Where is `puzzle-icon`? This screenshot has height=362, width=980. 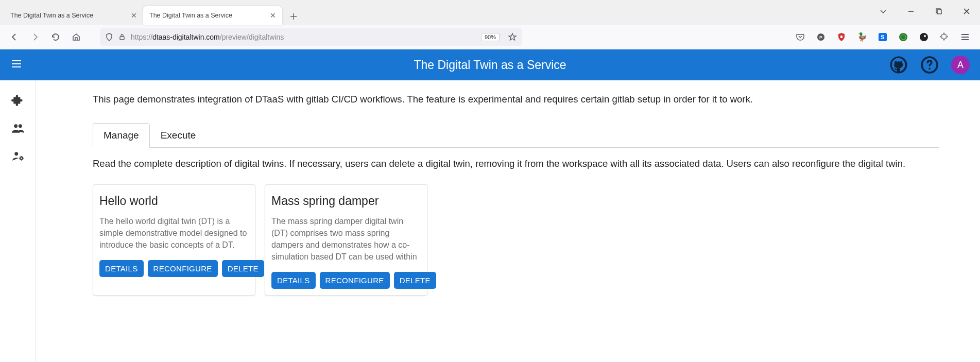
puzzle-icon is located at coordinates (18, 100).